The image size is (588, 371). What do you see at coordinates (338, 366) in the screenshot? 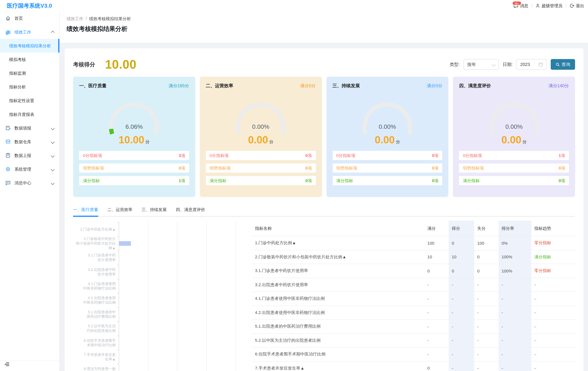
I see `cell-name: 7.手术患者并发症发生率▲` at bounding box center [338, 366].